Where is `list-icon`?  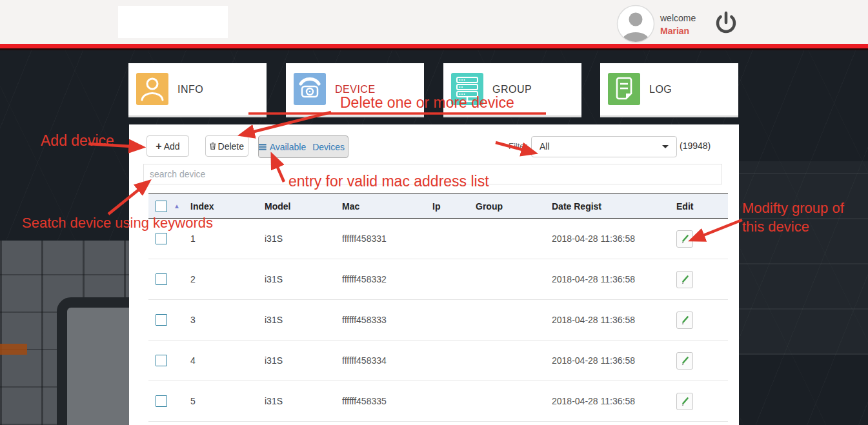 list-icon is located at coordinates (263, 147).